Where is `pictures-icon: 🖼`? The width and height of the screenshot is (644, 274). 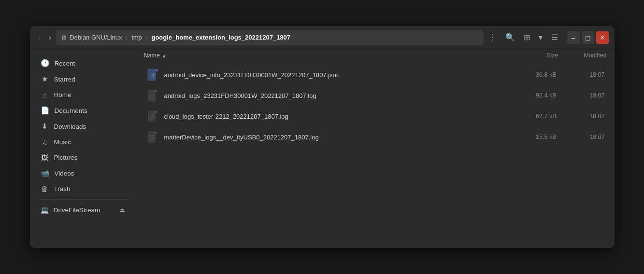 pictures-icon: 🖼 is located at coordinates (45, 157).